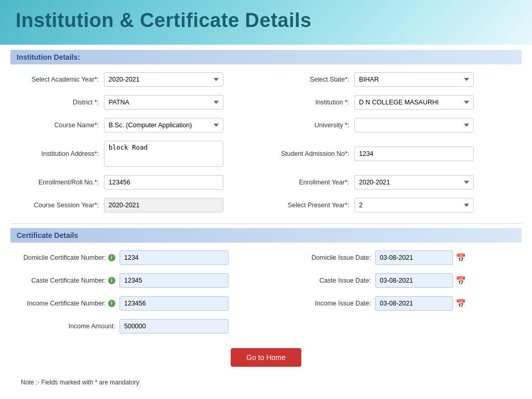 This screenshot has height=399, width=532. I want to click on enrollment-roll-row: Enrollment/Roll No.*:, so click(141, 182).